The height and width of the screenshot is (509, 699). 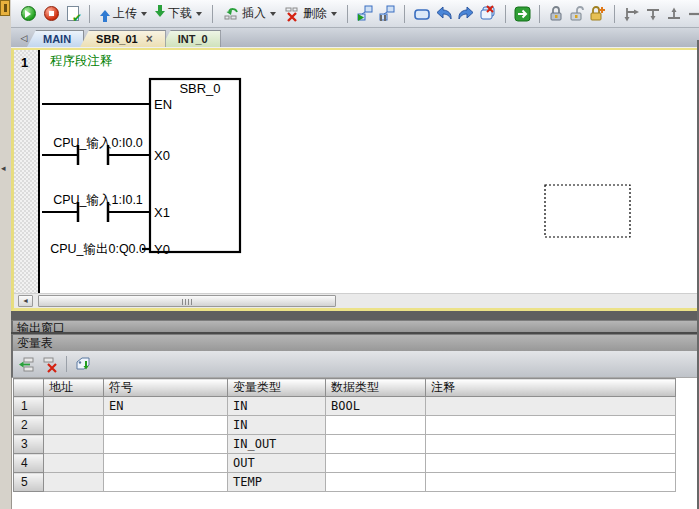 What do you see at coordinates (28, 14) in the screenshot?
I see `run-button` at bounding box center [28, 14].